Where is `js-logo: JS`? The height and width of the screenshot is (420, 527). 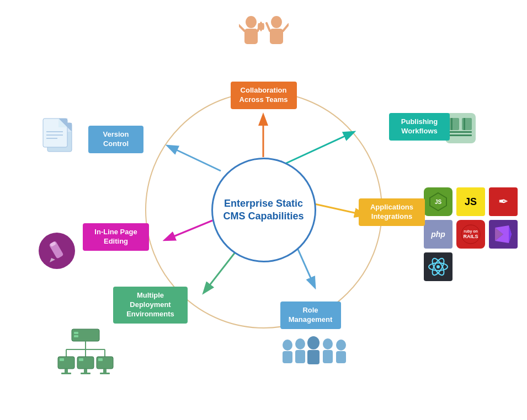
js-logo: JS is located at coordinates (471, 202).